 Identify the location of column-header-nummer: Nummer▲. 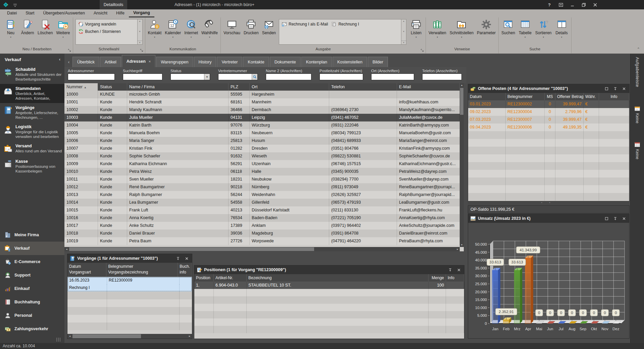
(81, 87).